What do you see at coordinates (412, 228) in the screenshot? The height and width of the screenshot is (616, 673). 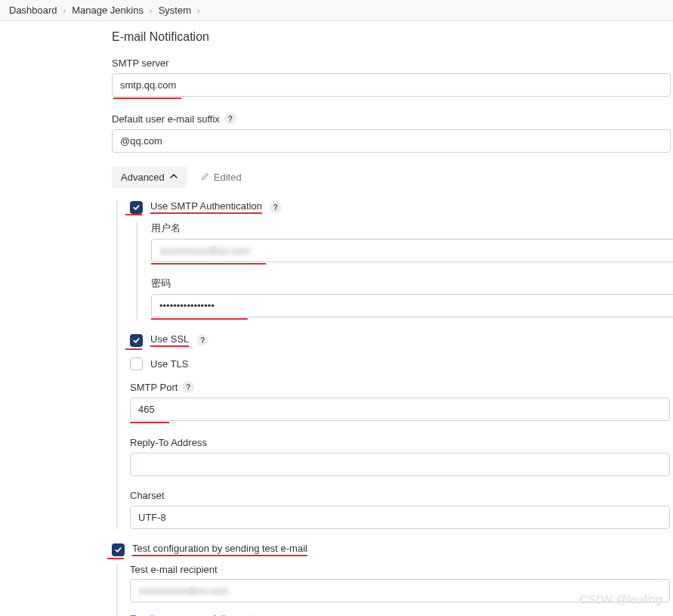 I see `username-label: 用户名` at bounding box center [412, 228].